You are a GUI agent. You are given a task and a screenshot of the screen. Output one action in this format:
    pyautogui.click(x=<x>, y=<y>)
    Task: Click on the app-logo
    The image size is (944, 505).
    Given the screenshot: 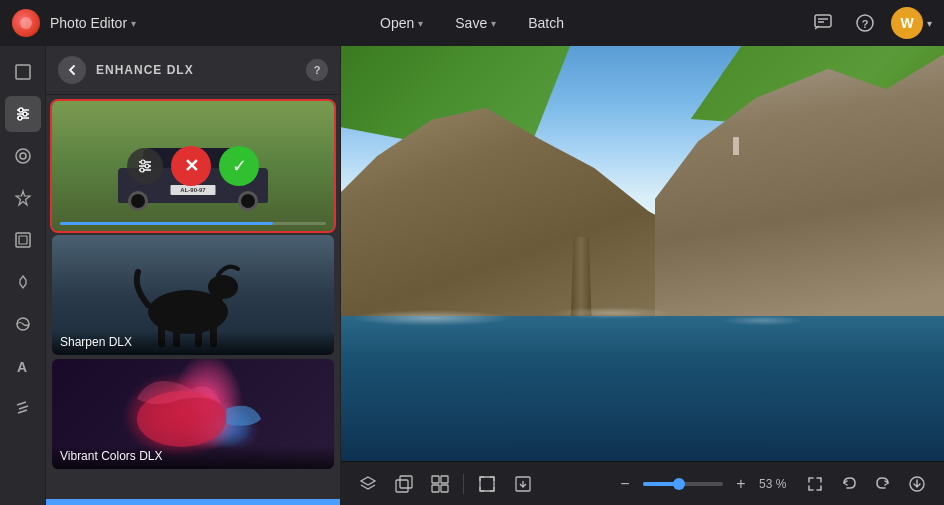 What is the action you would take?
    pyautogui.click(x=26, y=23)
    